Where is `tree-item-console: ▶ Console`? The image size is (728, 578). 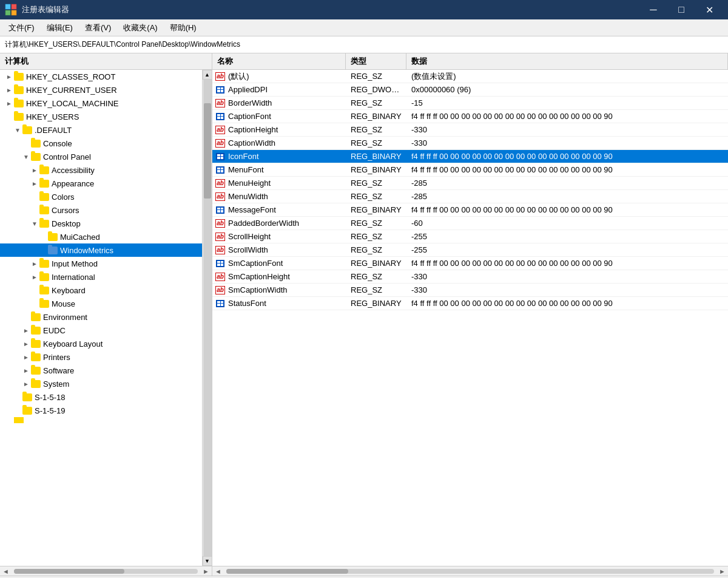 tree-item-console: ▶ Console is located at coordinates (101, 143).